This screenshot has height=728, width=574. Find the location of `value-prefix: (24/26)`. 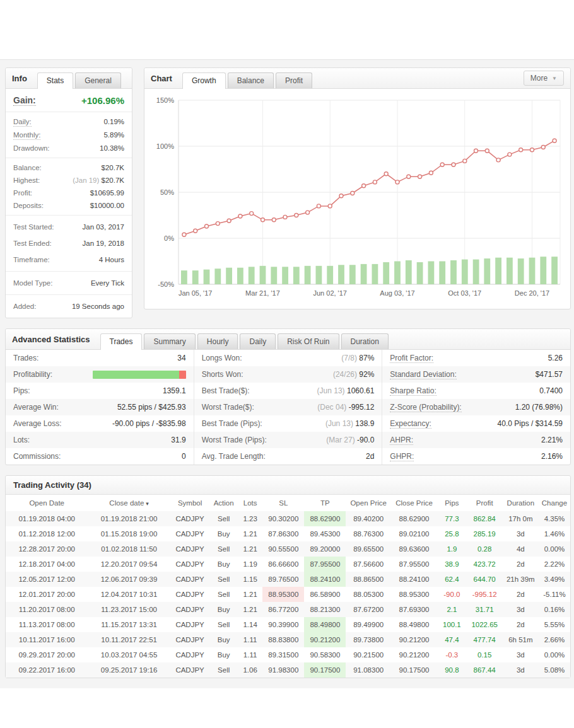

value-prefix: (24/26) is located at coordinates (346, 374).